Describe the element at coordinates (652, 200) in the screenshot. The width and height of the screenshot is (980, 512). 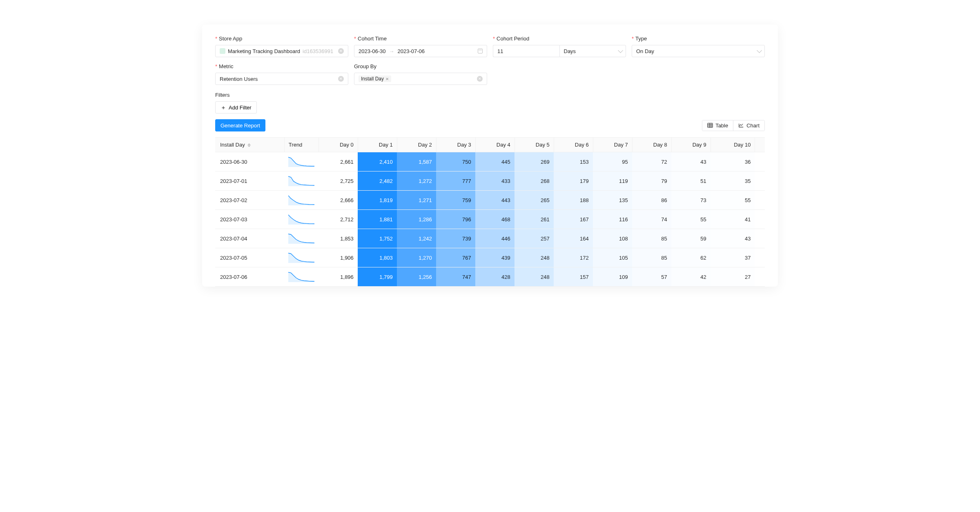
I see `value-cell: 86` at that location.